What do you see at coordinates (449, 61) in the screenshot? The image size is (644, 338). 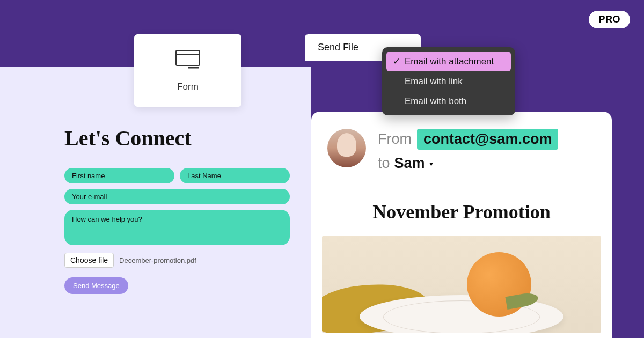 I see `dropdown-item-attachment: ✓ Email with attachment` at bounding box center [449, 61].